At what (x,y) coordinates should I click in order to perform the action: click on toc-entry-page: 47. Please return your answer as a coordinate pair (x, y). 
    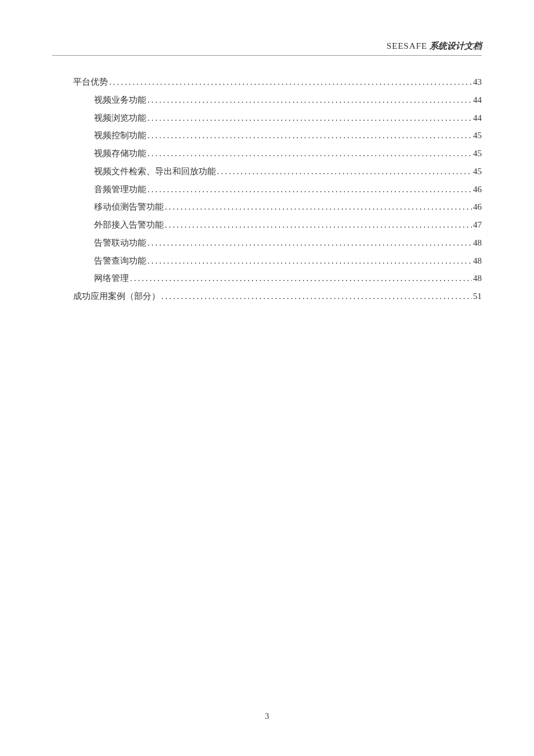
    Looking at the image, I should click on (477, 225).